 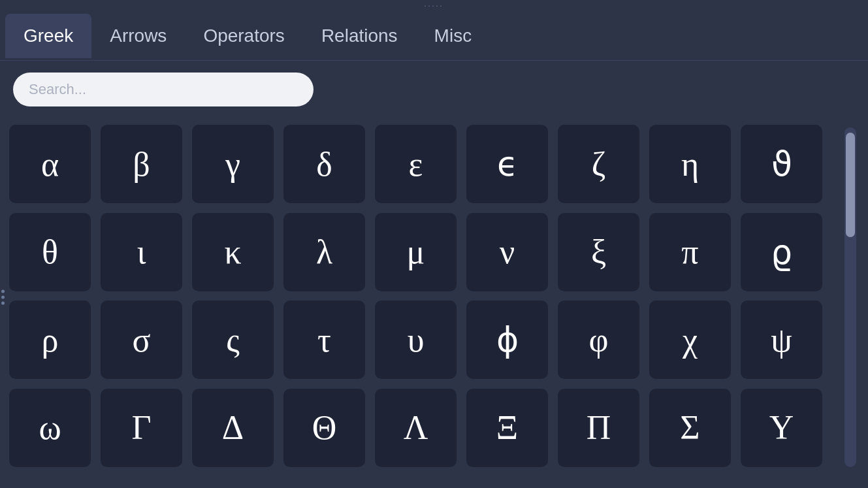 What do you see at coordinates (850, 185) in the screenshot?
I see `scrollbar-thumb` at bounding box center [850, 185].